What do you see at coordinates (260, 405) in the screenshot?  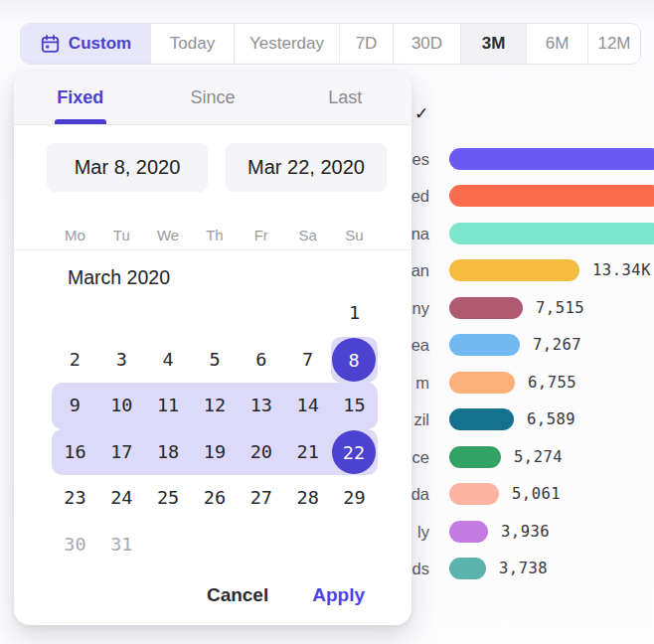 I see `day-cell-13: 13` at bounding box center [260, 405].